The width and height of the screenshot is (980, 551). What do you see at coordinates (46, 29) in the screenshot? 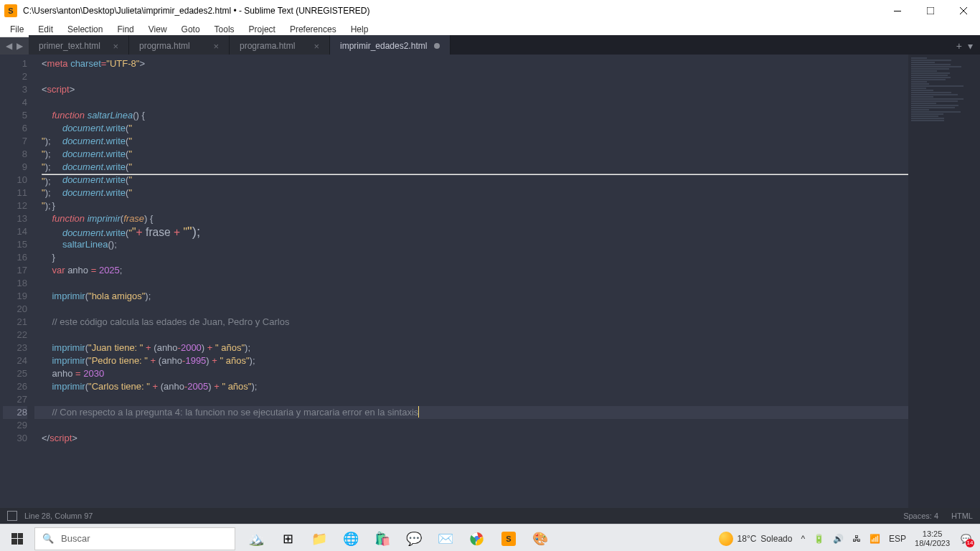
I see `menu-edit: Edit` at bounding box center [46, 29].